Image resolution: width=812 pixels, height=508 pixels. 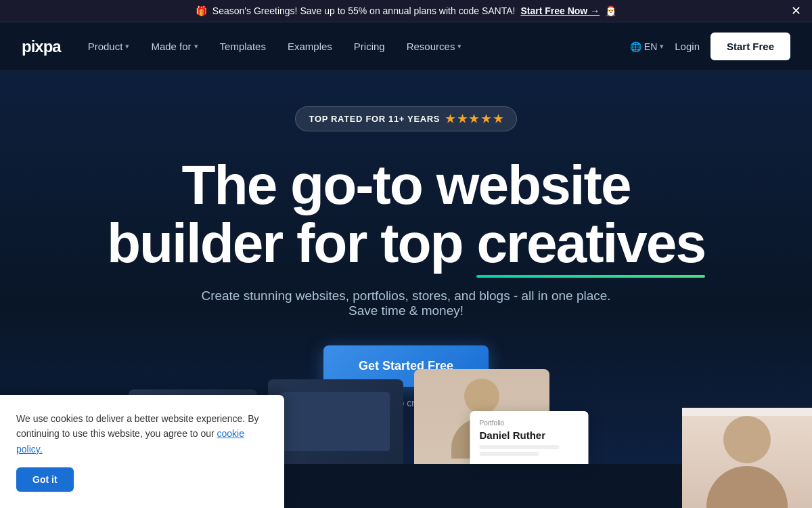 What do you see at coordinates (359, 46) in the screenshot?
I see `nav-links: Product ▾ Made for ▾ Templates Examples …` at bounding box center [359, 46].